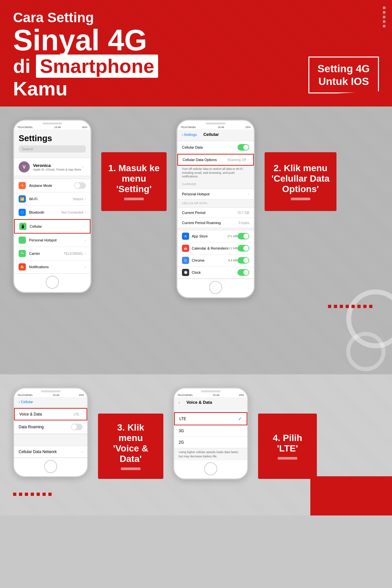 The height and width of the screenshot is (588, 392). I want to click on app-row-chrome: G Chrome 8,4 MB, so click(216, 261).